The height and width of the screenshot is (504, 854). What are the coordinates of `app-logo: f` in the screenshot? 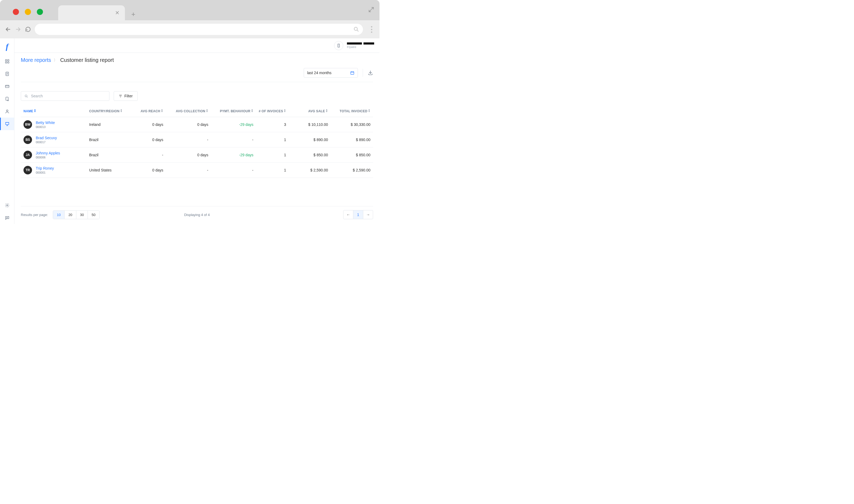 It's located at (7, 47).